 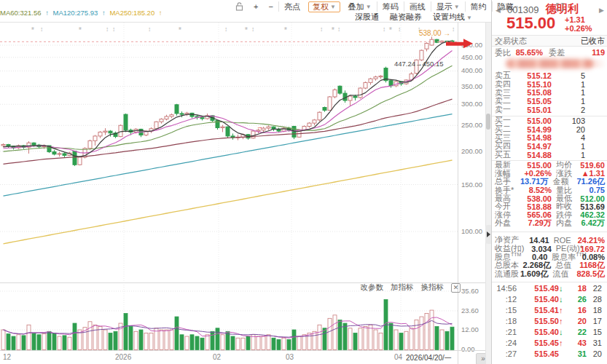 I want to click on level-price: 514.88, so click(x=536, y=155).